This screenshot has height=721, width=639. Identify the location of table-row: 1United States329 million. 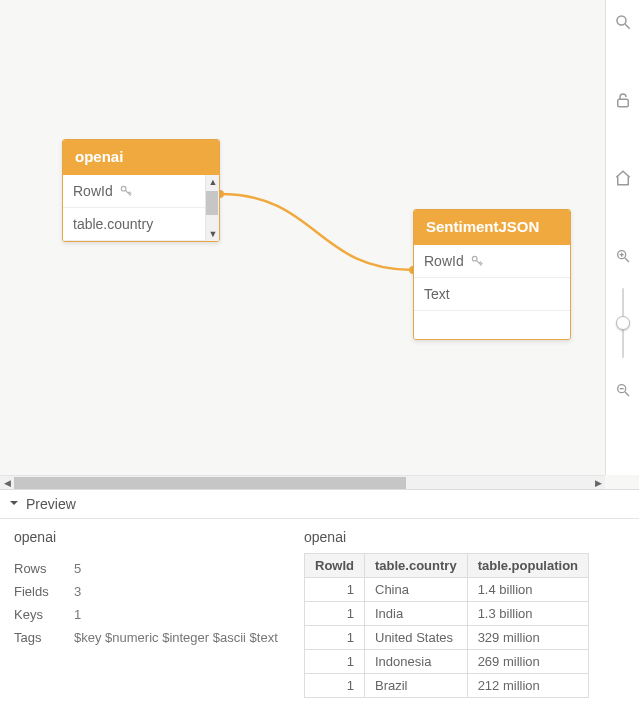
(447, 638).